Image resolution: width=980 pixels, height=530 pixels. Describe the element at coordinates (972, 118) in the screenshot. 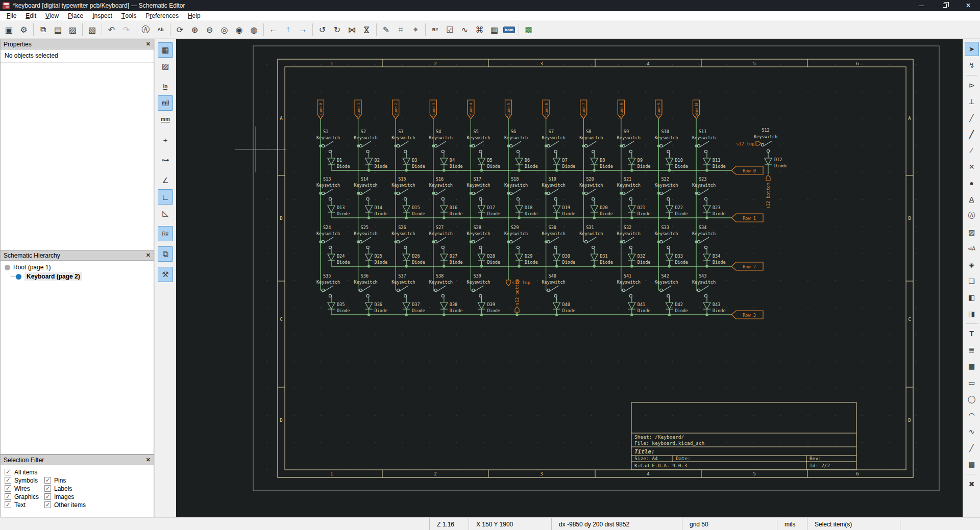

I see `draw-wire-button: ╱` at that location.